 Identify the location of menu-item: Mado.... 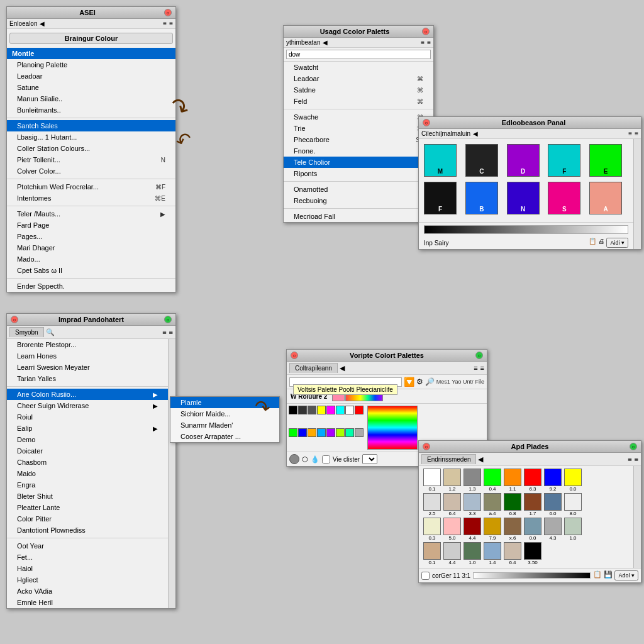
(91, 259).